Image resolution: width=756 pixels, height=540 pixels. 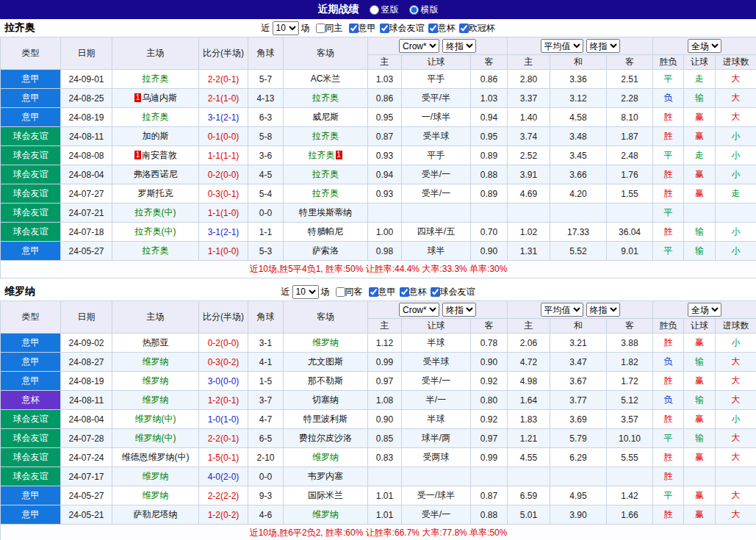 I want to click on match-score: 0-3(0-1), so click(x=223, y=194).